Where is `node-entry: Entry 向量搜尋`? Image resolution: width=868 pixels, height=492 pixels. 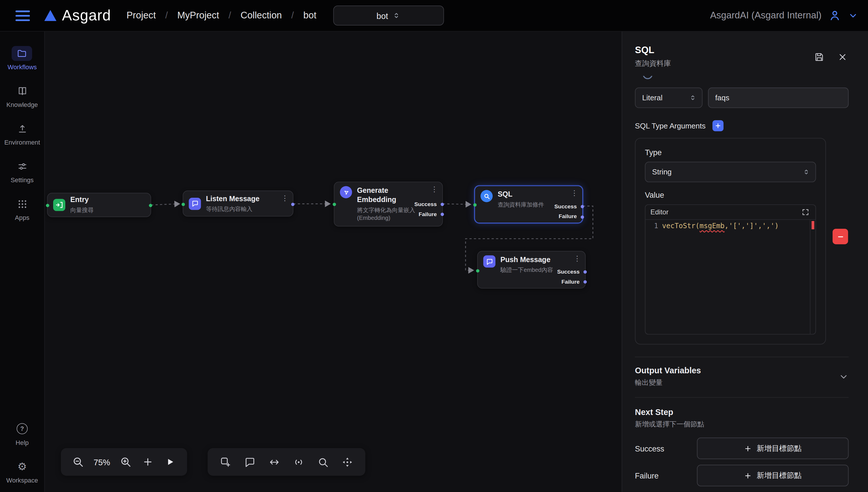 node-entry: Entry 向量搜尋 is located at coordinates (99, 205).